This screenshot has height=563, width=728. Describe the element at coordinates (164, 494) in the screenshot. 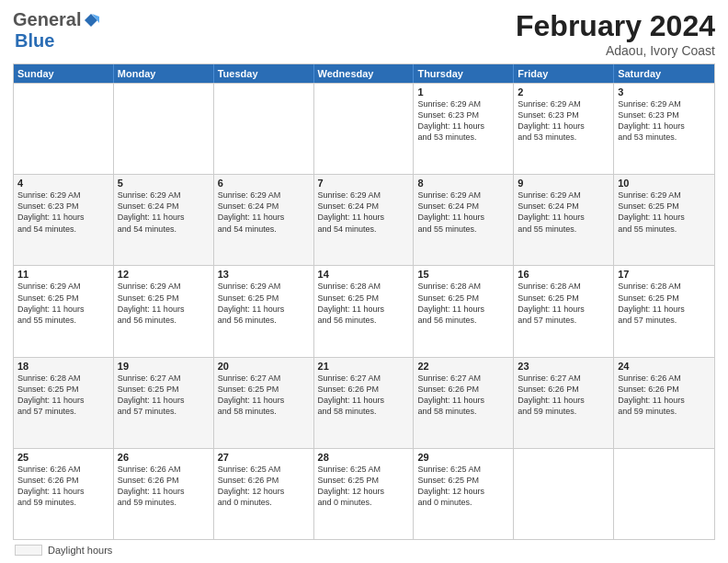

I see `cal-cell-26: 26Sunrise: 6:26 AM Sunset: 6:26 PM Dayli…` at that location.